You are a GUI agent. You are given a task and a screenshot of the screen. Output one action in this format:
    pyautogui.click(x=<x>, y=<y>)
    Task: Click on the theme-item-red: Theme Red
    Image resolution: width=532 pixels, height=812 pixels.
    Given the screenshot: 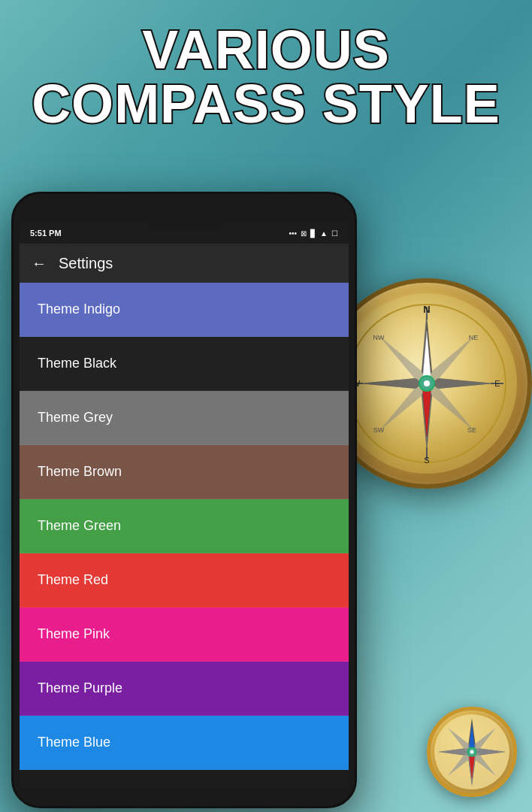 What is the action you would take?
    pyautogui.click(x=184, y=580)
    